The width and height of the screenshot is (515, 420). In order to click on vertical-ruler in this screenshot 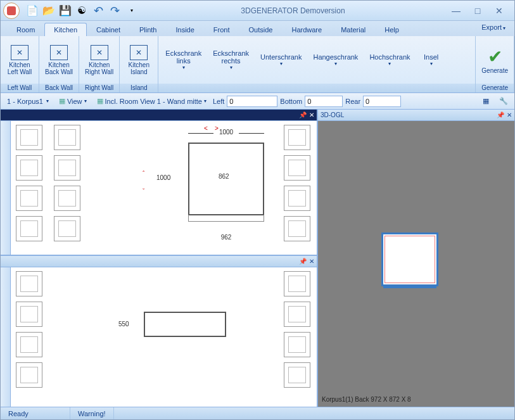, I will do `click(6, 337)`.